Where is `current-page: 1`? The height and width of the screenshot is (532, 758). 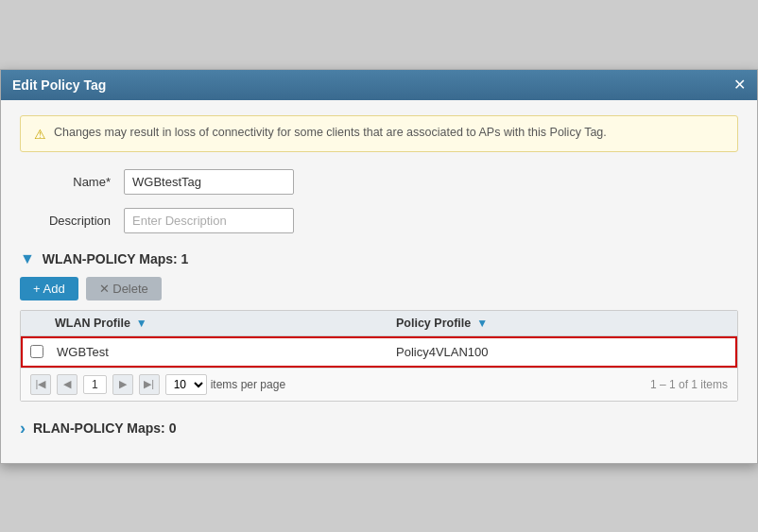 current-page: 1 is located at coordinates (95, 385).